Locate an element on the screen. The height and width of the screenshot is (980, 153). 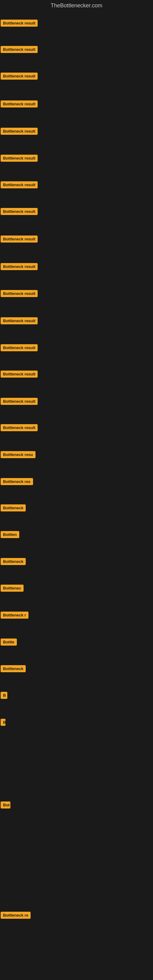
bottleneck-badge: Bottleneck r is located at coordinates (14, 615).